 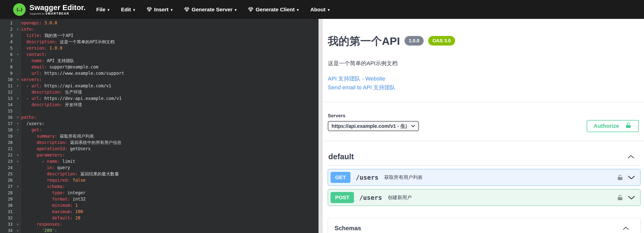 I want to click on line-number: 13, so click(x=7, y=99).